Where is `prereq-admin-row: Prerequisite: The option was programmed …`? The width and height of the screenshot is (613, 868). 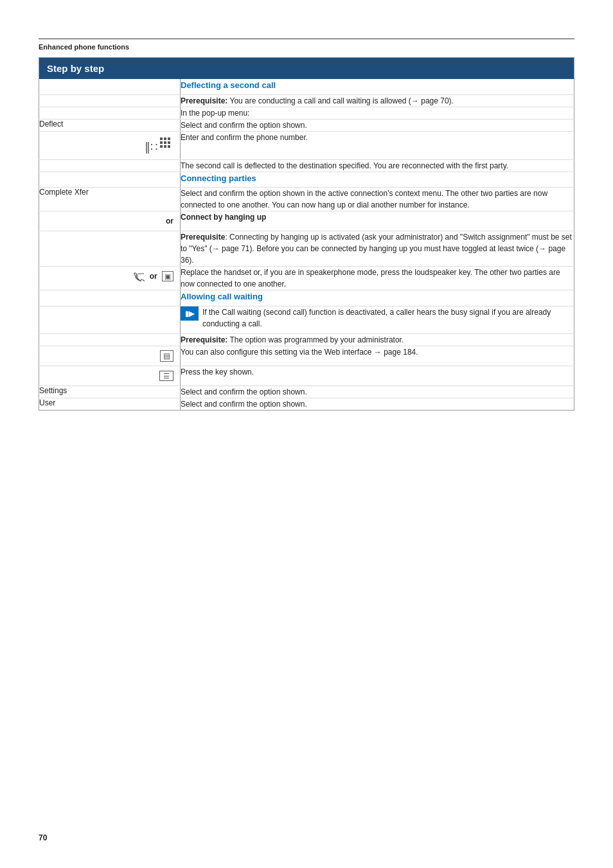
prereq-admin-row: Prerequisite: The option was programmed … is located at coordinates (307, 339).